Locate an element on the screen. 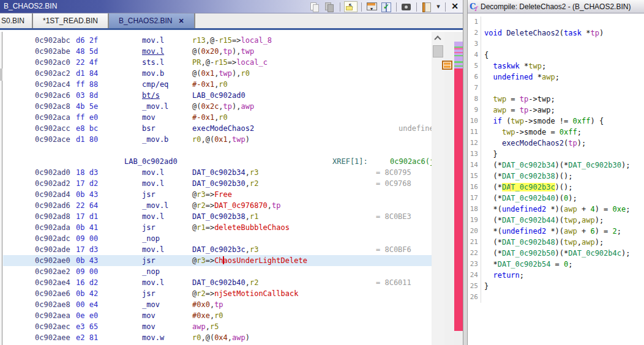 Image resolution: width=644 pixels, height=345 pixels. operand-token: 0x20 is located at coordinates (209, 51).